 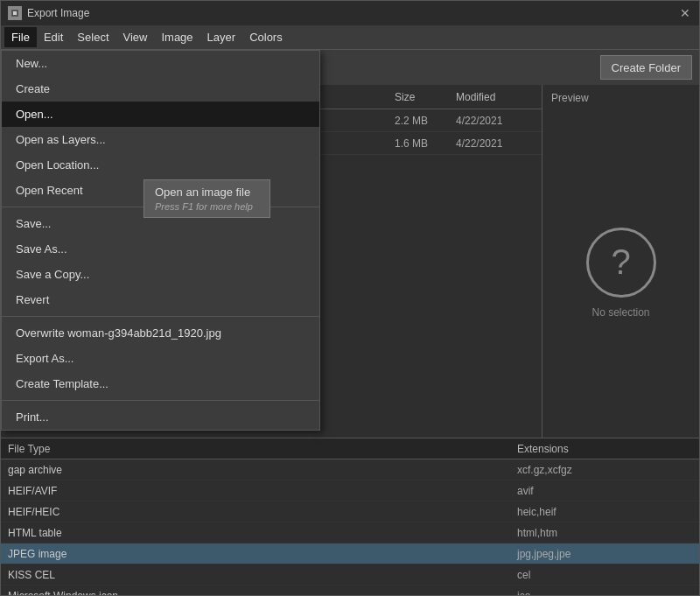 What do you see at coordinates (350, 575) in the screenshot?
I see `list-item: KISS CEL cel` at bounding box center [350, 575].